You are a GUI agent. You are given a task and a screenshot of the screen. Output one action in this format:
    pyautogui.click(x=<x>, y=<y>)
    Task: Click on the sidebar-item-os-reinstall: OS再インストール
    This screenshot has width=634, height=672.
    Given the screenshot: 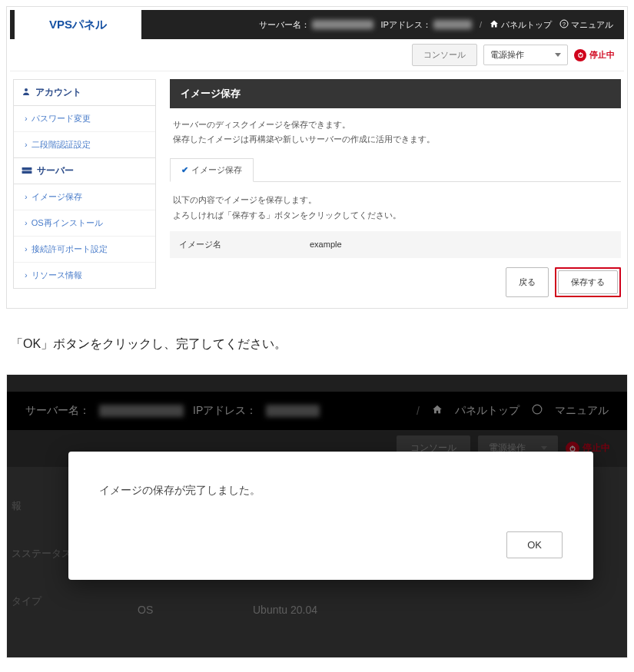 What is the action you would take?
    pyautogui.click(x=85, y=223)
    